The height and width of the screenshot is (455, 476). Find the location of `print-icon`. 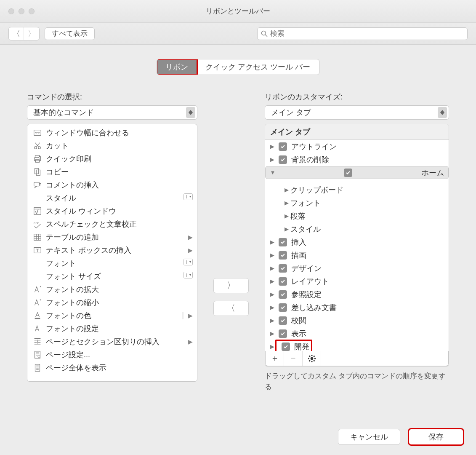

print-icon is located at coordinates (37, 159).